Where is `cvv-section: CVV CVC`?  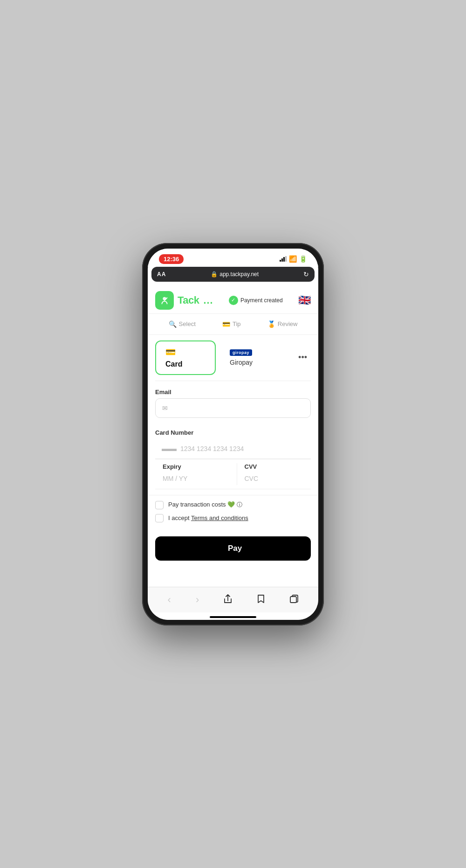 cvv-section: CVV CVC is located at coordinates (278, 474).